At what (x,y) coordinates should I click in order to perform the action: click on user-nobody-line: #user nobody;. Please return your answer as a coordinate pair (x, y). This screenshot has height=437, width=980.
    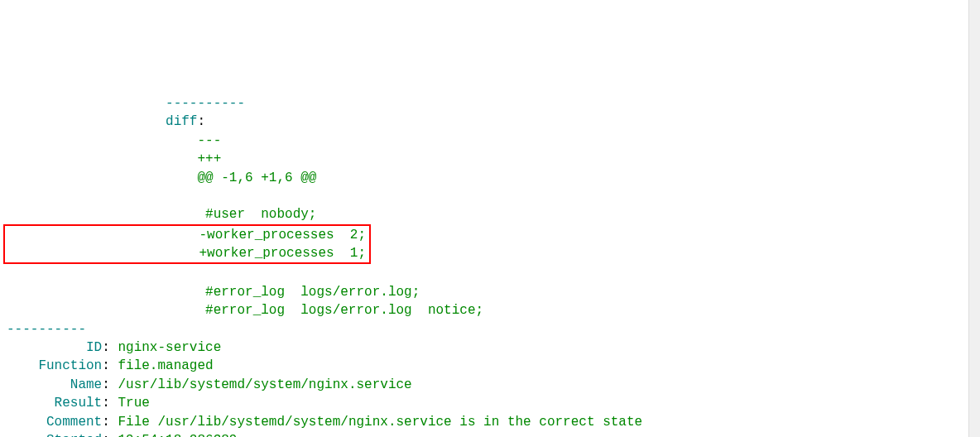
    Looking at the image, I should click on (161, 214).